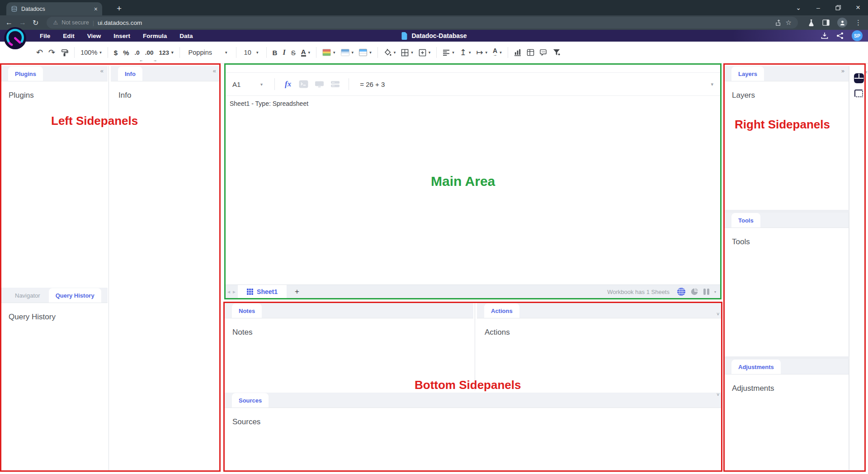 This screenshot has width=868, height=474. Describe the element at coordinates (373, 84) in the screenshot. I see `formula-input: = 26 + 3` at that location.